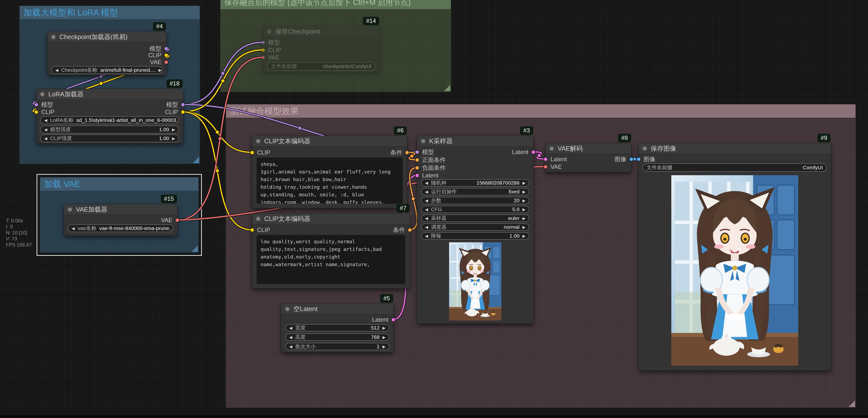 The height and width of the screenshot is (418, 868). What do you see at coordinates (588, 158) in the screenshot?
I see `node-vae-decode: VAE解码LatentVAE图像` at bounding box center [588, 158].